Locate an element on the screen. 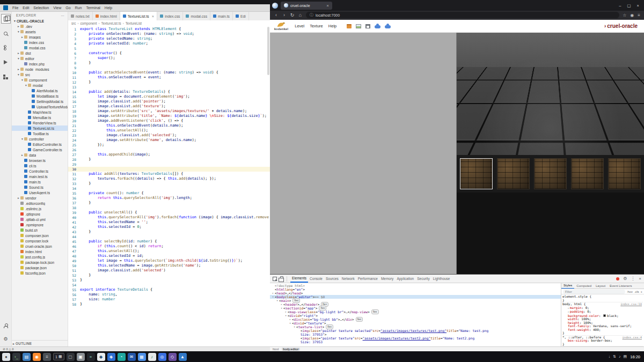 The width and height of the screenshot is (644, 362). folder-assets: ▾assets is located at coordinates (40, 32).